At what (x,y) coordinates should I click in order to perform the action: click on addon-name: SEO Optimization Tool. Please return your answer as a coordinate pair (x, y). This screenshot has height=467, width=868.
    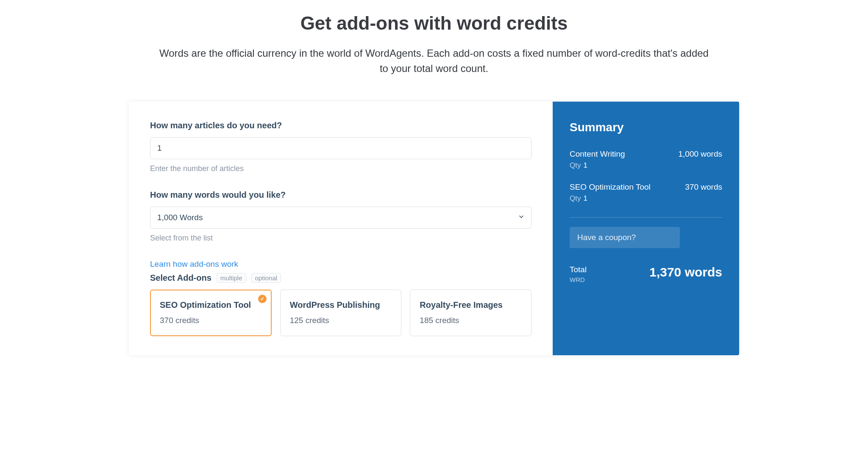
    Looking at the image, I should click on (211, 305).